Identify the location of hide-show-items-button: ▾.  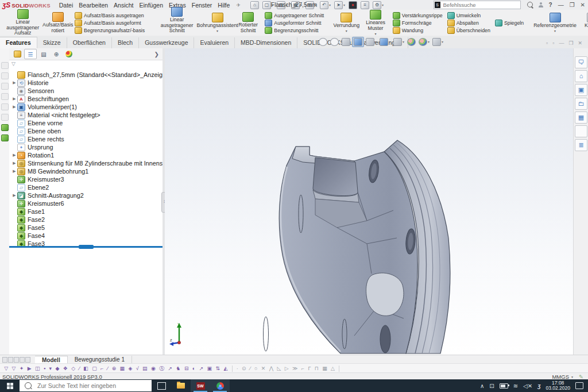
(399, 42).